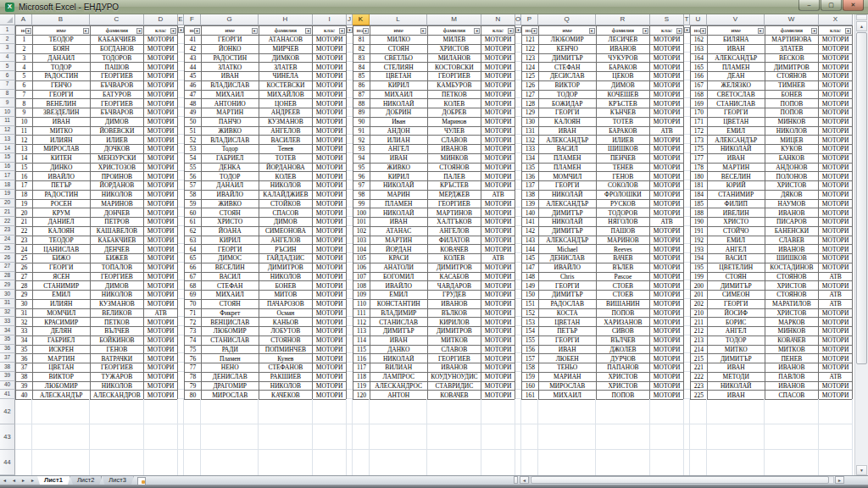  I want to click on cell-surname: АНГЕЛОВ, so click(455, 232).